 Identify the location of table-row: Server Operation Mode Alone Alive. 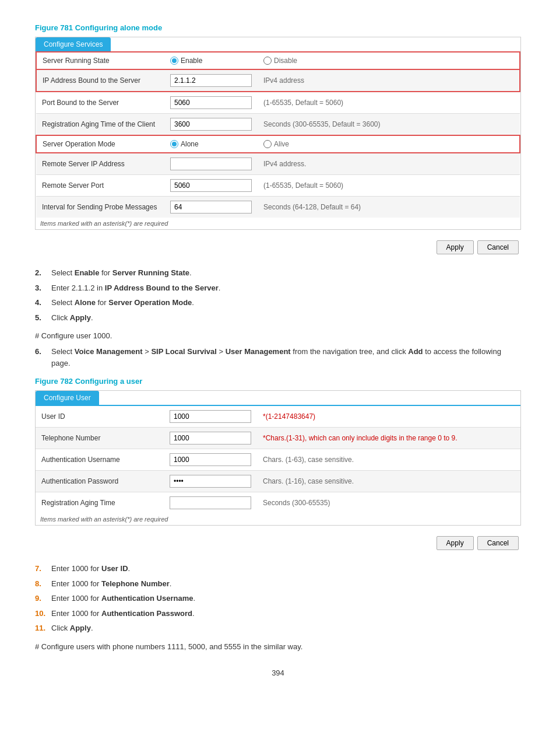
(278, 144).